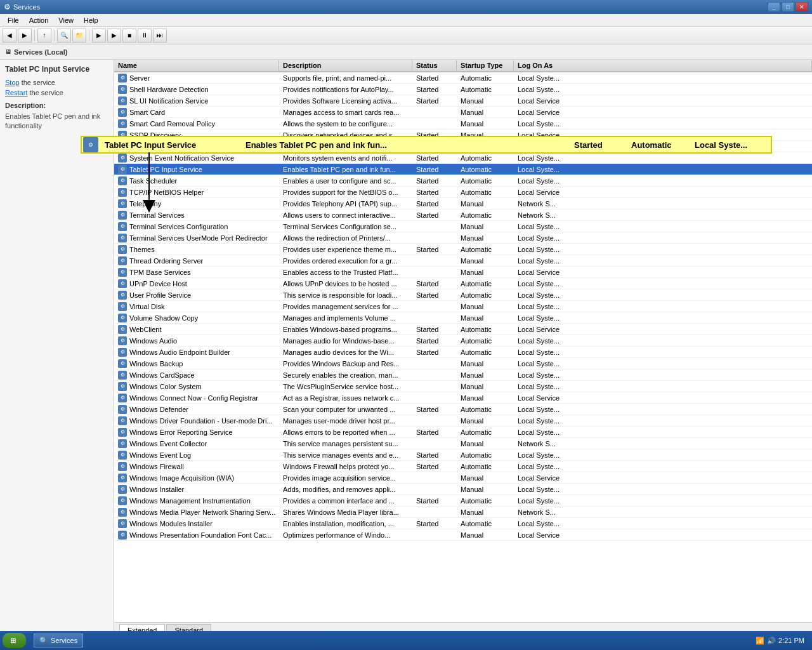 The image size is (812, 650). I want to click on cell-name: ⚙TPM Base Services, so click(197, 272).